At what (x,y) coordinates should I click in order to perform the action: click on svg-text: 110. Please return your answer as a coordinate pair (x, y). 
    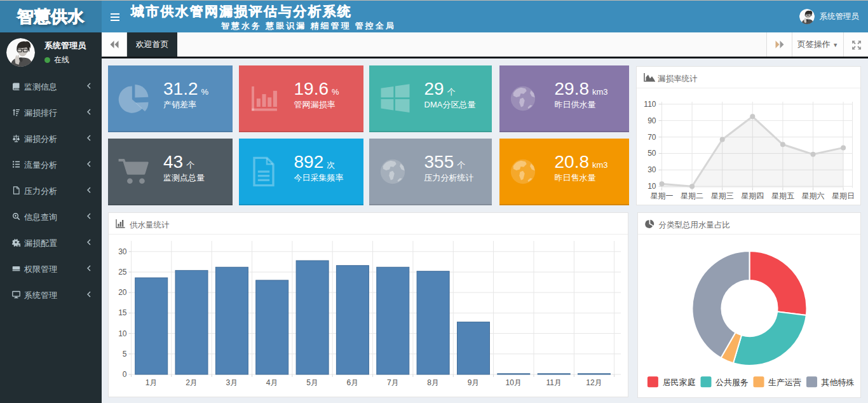
    Looking at the image, I should click on (649, 104).